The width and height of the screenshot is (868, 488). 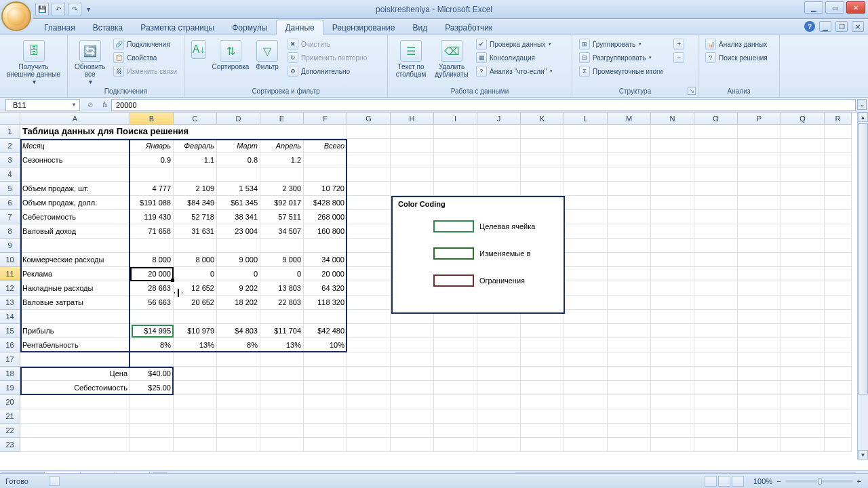 What do you see at coordinates (586, 119) in the screenshot?
I see `col-header-L: L` at bounding box center [586, 119].